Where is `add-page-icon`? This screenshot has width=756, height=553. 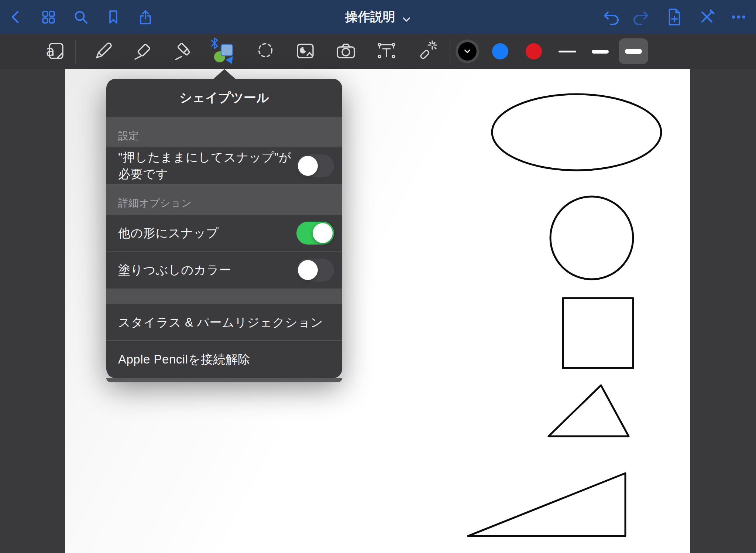
add-page-icon is located at coordinates (674, 17).